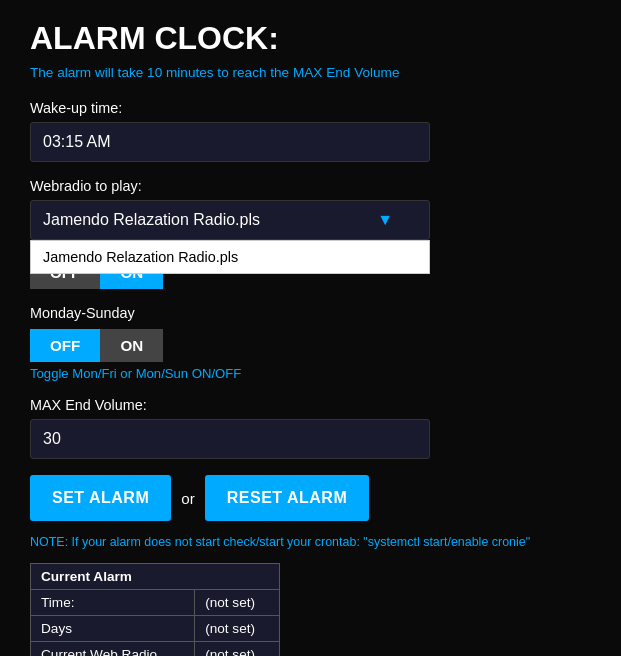  Describe the element at coordinates (156, 650) in the screenshot. I see `table-row: Current Web Radio (not set)` at that location.